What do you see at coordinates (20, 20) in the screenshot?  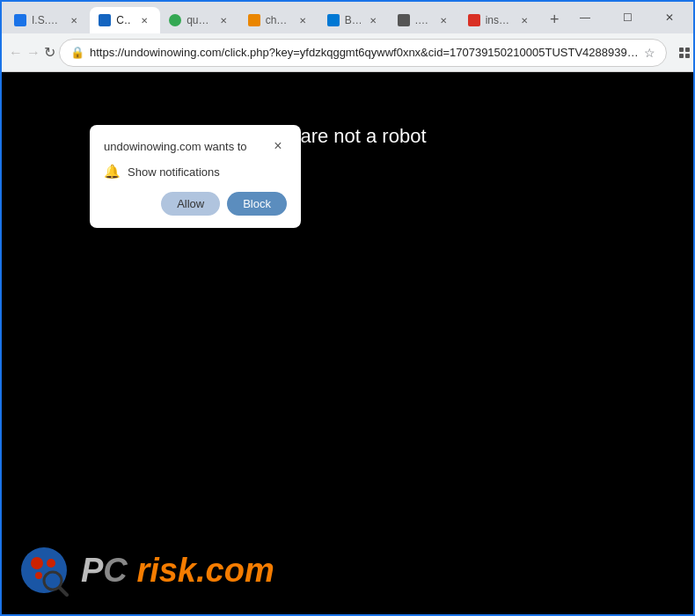 I see `tab-favicon-iss` at bounding box center [20, 20].